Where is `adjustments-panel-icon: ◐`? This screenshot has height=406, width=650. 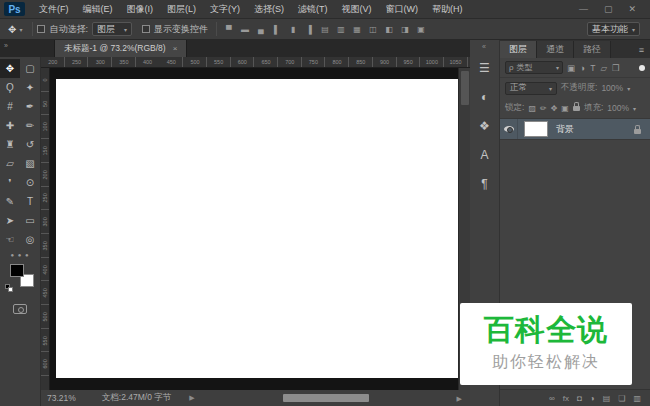 adjustments-panel-icon: ◐ is located at coordinates (484, 96).